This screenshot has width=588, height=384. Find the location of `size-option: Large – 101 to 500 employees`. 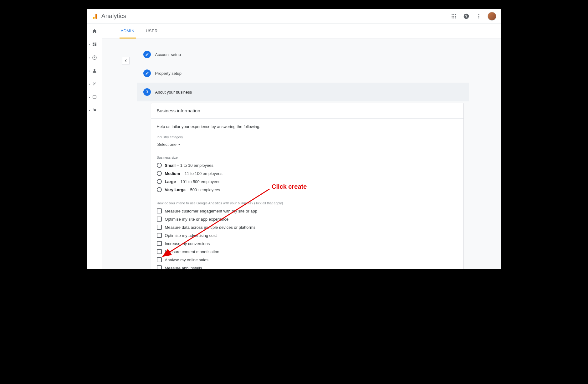

size-option: Large – 101 to 500 employees is located at coordinates (307, 182).